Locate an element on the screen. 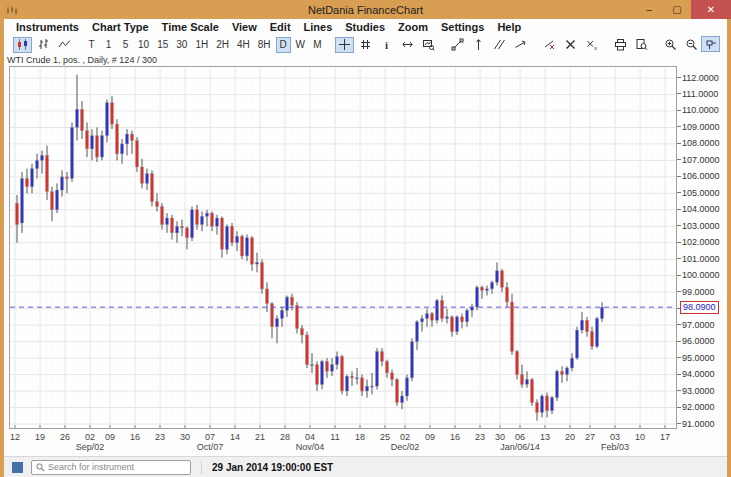 This screenshot has width=731, height=477. print-preview-icon is located at coordinates (642, 45).